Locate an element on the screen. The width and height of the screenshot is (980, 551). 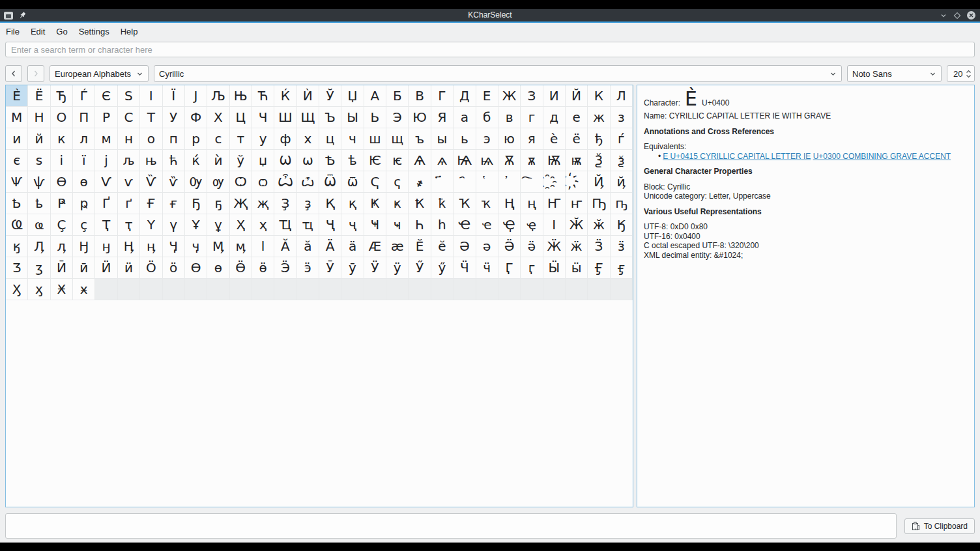
character-cell: ҹ is located at coordinates (397, 225).